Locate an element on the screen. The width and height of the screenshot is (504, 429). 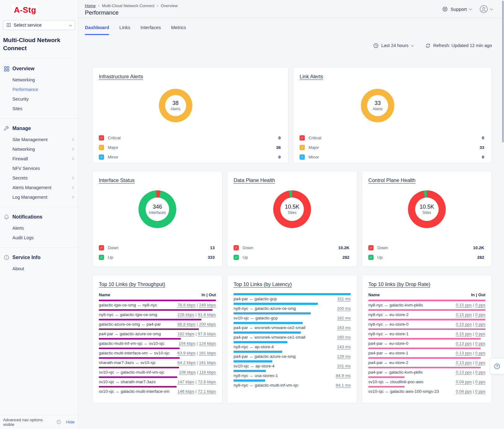
sidebar-item-performance: Performance is located at coordinates (39, 89).